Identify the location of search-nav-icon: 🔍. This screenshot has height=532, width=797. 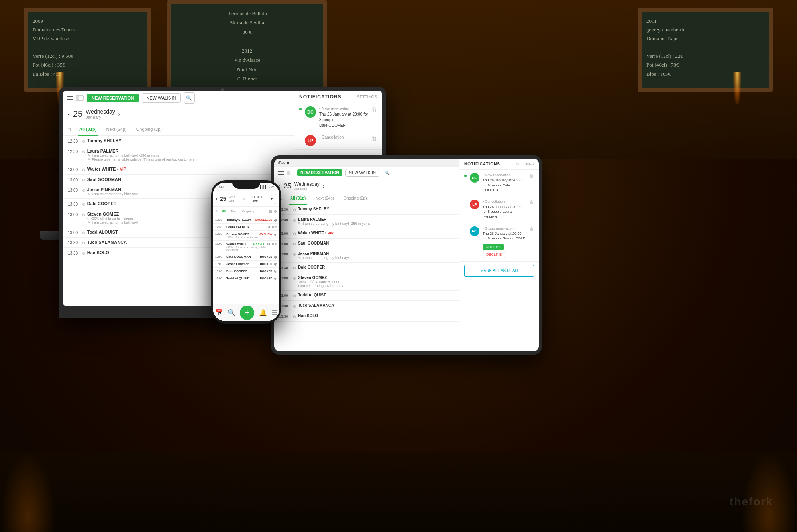
(232, 312).